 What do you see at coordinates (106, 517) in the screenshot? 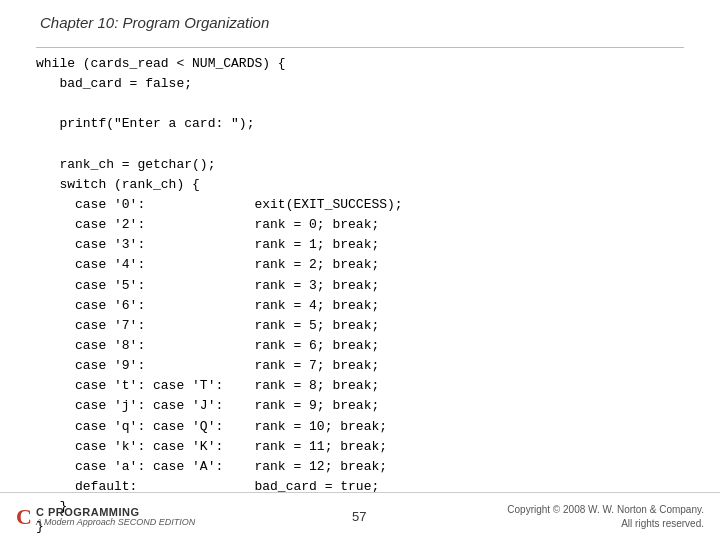
I see `logo: C C PROGRAMMING A Modern Approach SECOND…` at bounding box center [106, 517].